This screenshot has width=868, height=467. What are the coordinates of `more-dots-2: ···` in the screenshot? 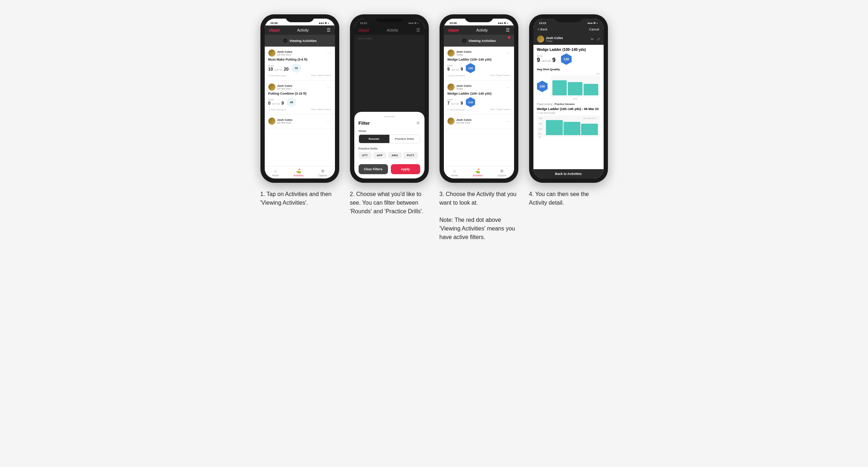 It's located at (329, 87).